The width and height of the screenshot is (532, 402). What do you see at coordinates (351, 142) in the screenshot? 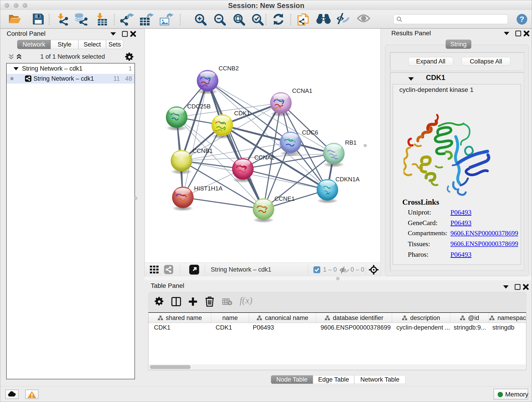
I see `svg-text: RB1` at bounding box center [351, 142].